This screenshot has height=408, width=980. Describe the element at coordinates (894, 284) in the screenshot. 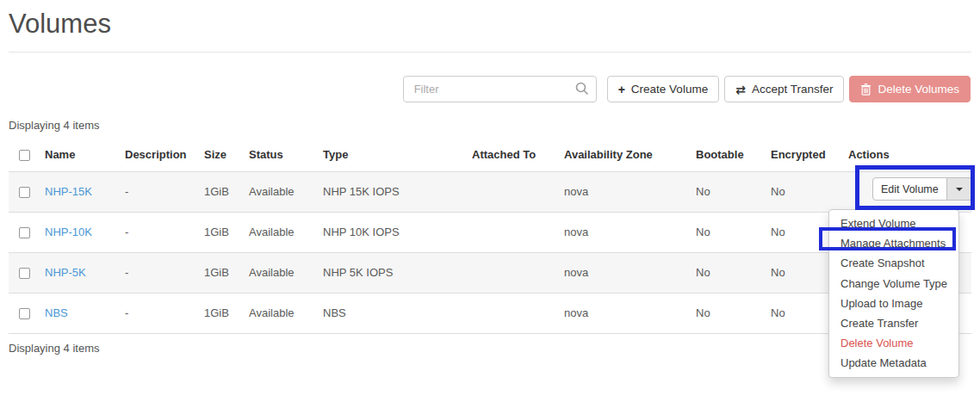

I see `menu-item-change-volume-type: Change Volume Type` at that location.